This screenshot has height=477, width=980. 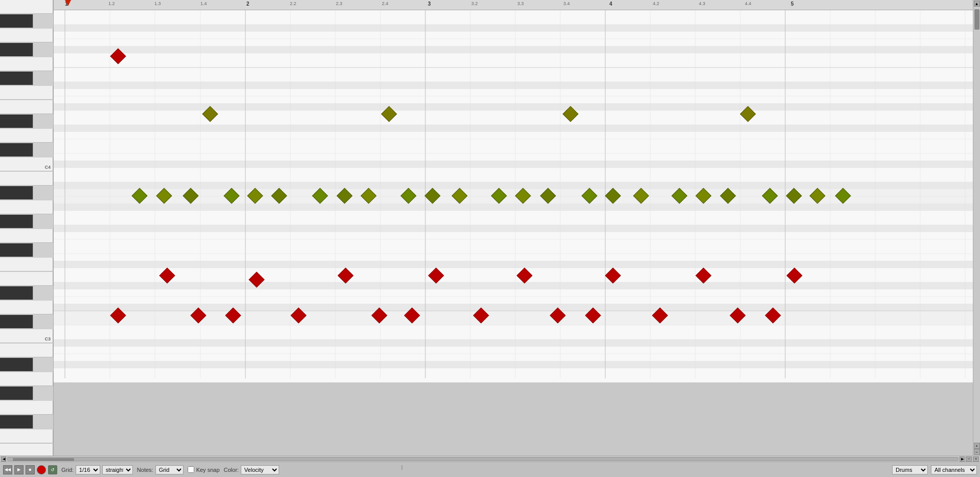 I want to click on drums-select: Drums, so click(x=910, y=470).